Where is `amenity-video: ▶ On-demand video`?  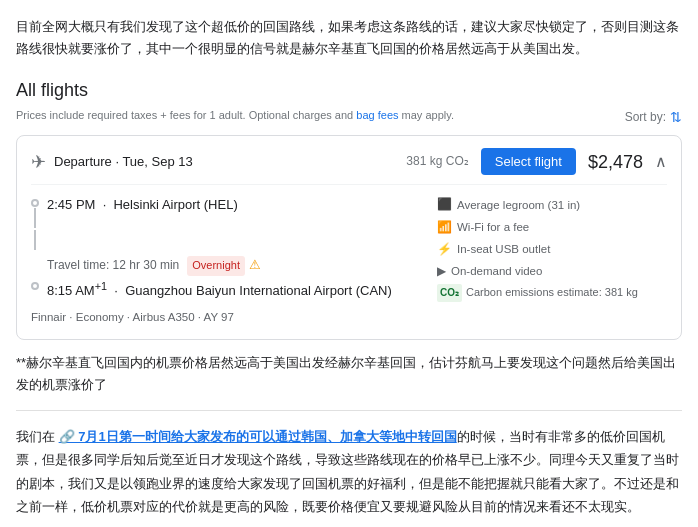 amenity-video: ▶ On-demand video is located at coordinates (552, 272).